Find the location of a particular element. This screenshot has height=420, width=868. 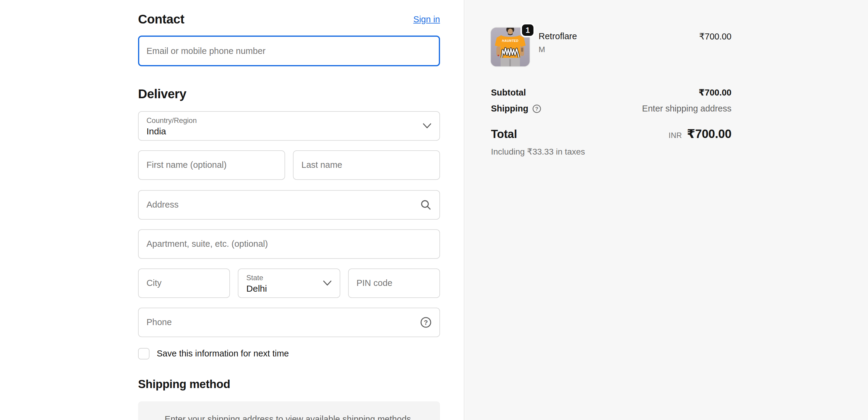

pin-code-input is located at coordinates (394, 283).